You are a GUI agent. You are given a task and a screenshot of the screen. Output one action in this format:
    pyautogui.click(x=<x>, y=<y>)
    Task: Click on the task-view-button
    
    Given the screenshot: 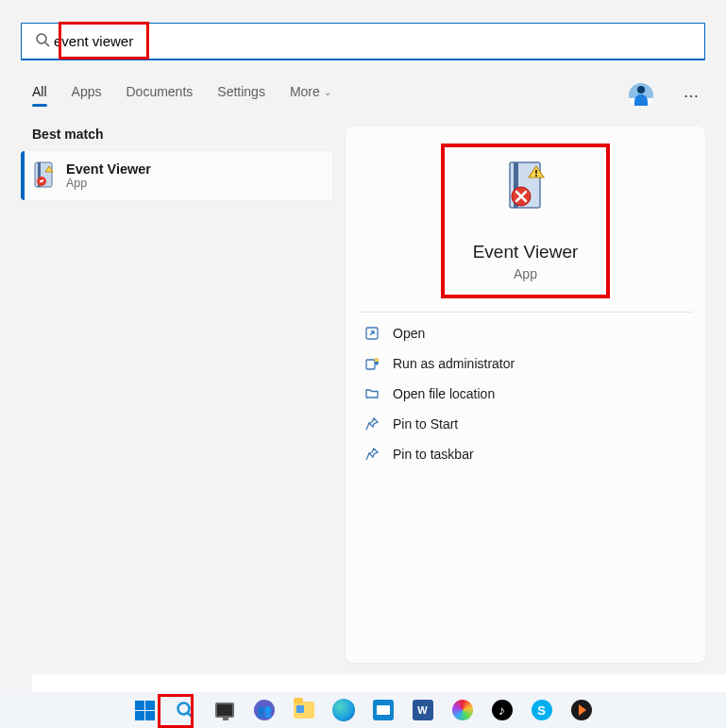 What is the action you would take?
    pyautogui.click(x=225, y=710)
    